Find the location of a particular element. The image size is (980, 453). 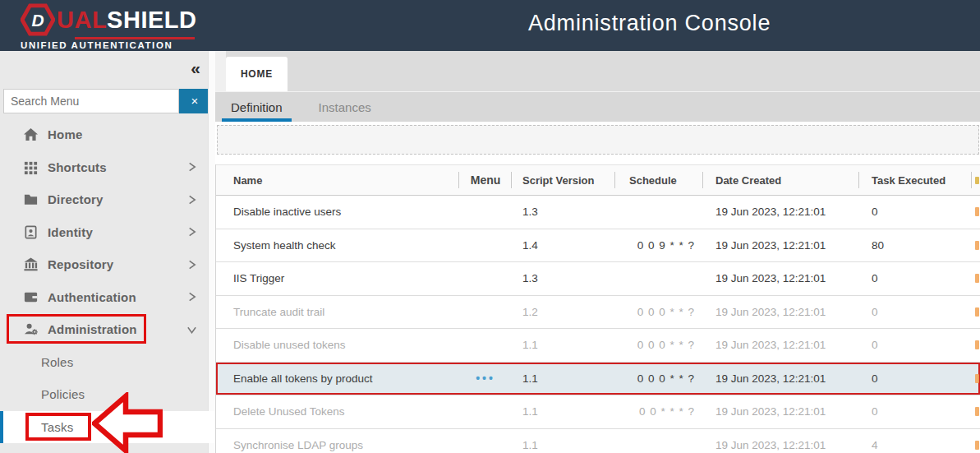

table-row: Disable inactive users 1.3 19 Jun 2023, … is located at coordinates (598, 212).